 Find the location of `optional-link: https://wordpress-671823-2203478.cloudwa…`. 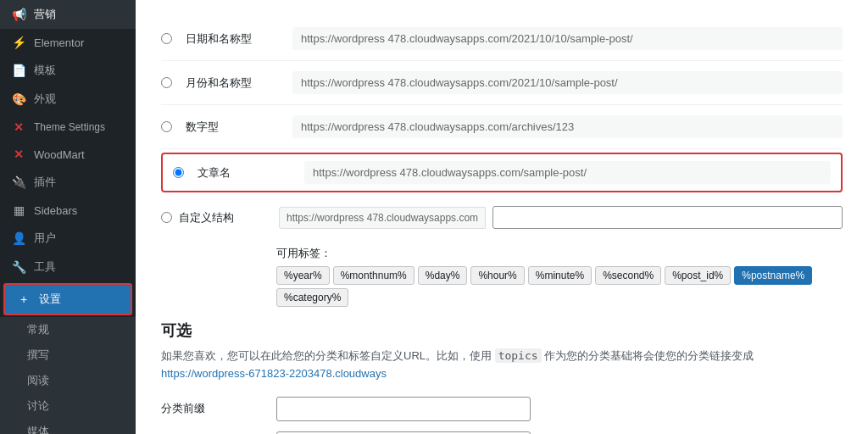

optional-link: https://wordpress-671823-2203478.cloudwa… is located at coordinates (274, 373).